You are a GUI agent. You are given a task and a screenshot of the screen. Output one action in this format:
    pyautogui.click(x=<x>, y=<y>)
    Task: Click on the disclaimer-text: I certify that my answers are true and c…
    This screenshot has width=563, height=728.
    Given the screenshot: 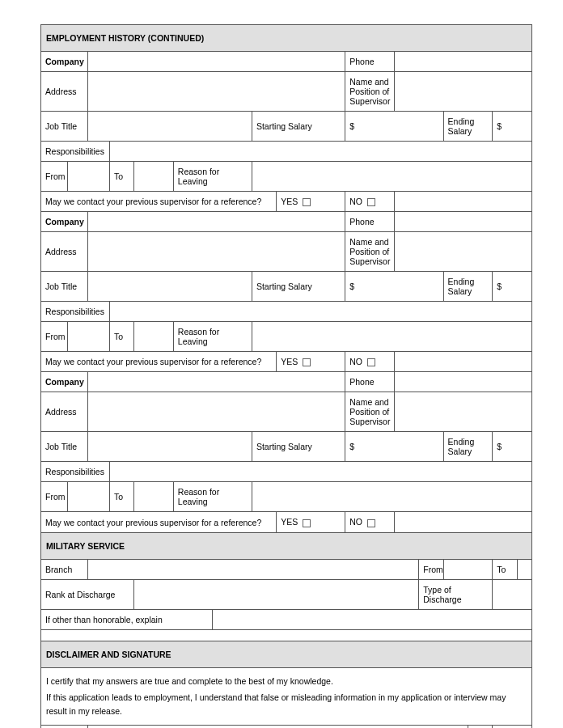 What is the action you would take?
    pyautogui.click(x=286, y=696)
    